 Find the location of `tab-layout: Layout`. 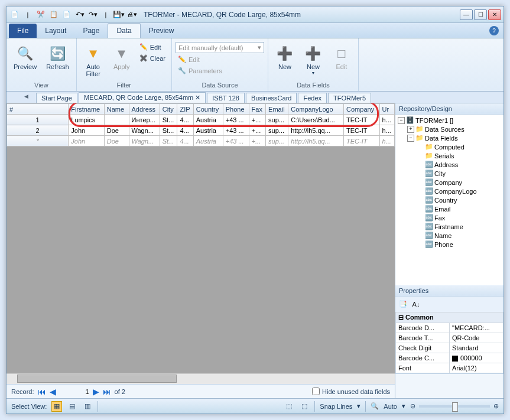

tab-layout: Layout is located at coordinates (56, 31).